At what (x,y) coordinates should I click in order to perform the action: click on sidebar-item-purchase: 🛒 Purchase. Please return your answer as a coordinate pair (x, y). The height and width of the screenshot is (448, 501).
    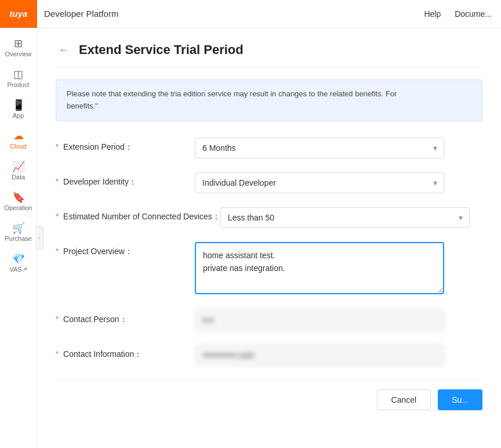
    Looking at the image, I should click on (19, 232).